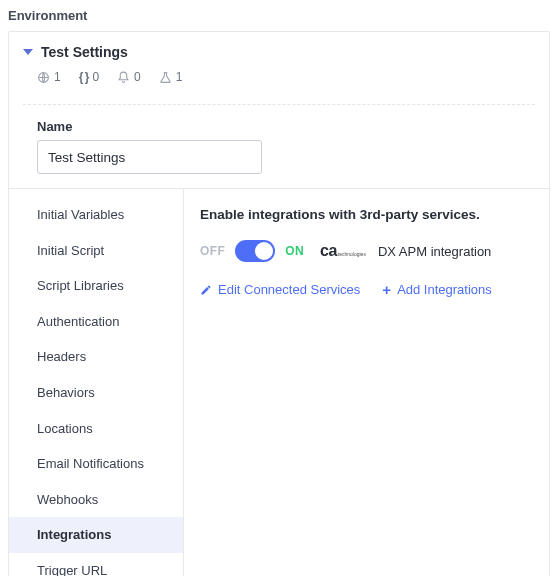  I want to click on plus-icon: +, so click(386, 290).